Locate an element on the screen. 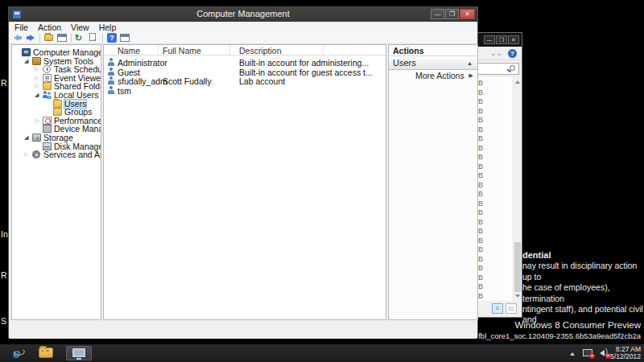 The image size is (644, 362). menu-action: Action is located at coordinates (50, 27).